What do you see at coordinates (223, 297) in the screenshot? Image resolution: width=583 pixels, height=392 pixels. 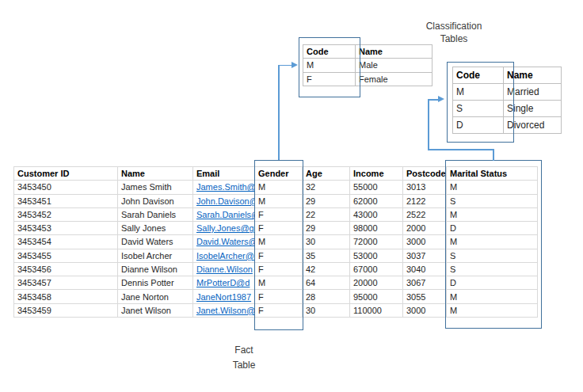 I see `email-link: JaneNort1987` at bounding box center [223, 297].